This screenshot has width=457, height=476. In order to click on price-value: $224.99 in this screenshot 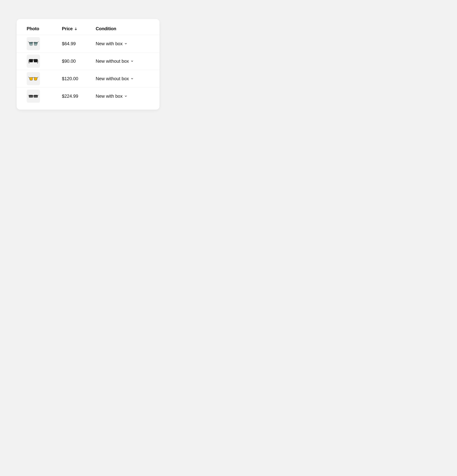, I will do `click(70, 96)`.